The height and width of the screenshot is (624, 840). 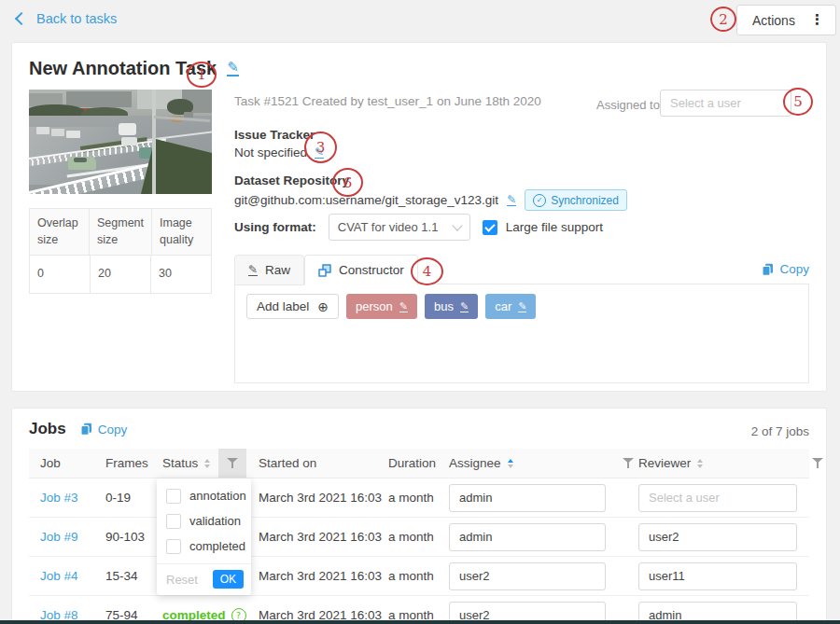 I want to click on add-label-text: Add label, so click(x=283, y=306).